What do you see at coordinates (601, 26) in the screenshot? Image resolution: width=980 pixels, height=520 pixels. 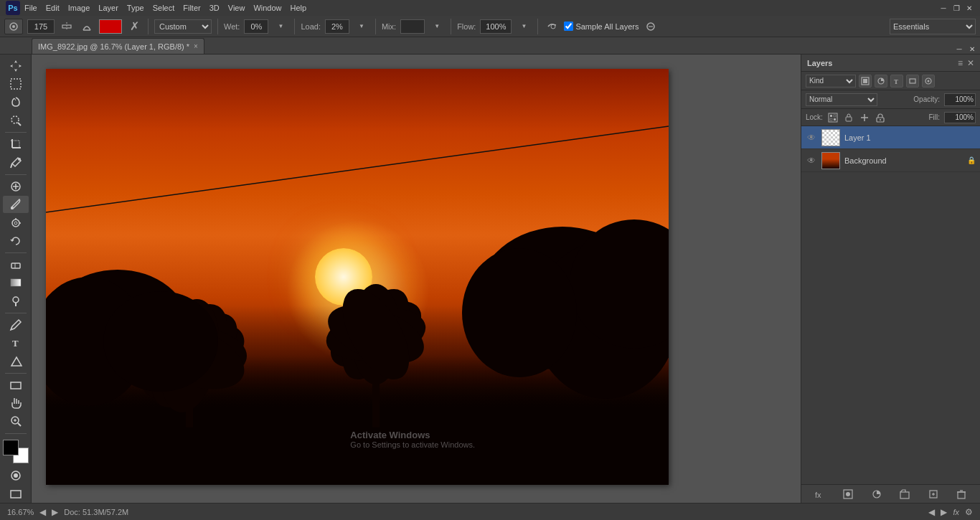 I see `sample-all-layers-label: Sample All Layers` at bounding box center [601, 26].